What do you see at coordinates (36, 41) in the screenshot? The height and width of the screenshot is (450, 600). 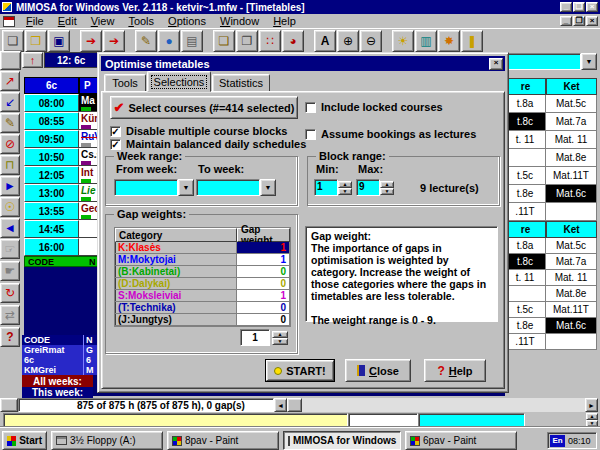 I see `open-folder-icon: ❒` at bounding box center [36, 41].